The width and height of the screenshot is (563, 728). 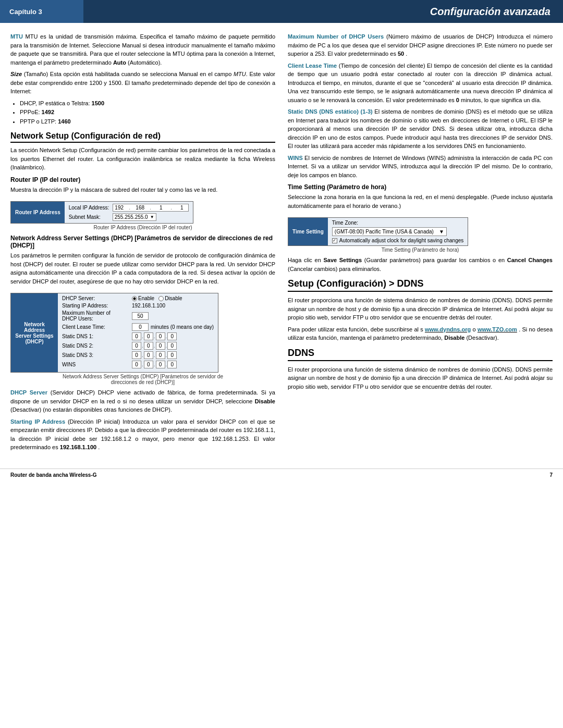 What do you see at coordinates (138, 332) in the screenshot?
I see `net-addr-fields: DHCP Server: Enable Disable` at bounding box center [138, 332].